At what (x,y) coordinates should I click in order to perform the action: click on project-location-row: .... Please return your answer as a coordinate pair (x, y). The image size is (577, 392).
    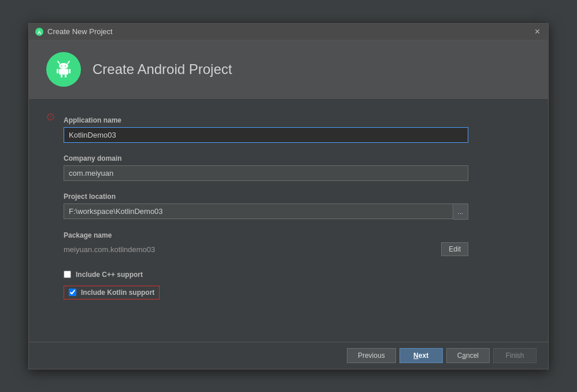
    Looking at the image, I should click on (266, 212).